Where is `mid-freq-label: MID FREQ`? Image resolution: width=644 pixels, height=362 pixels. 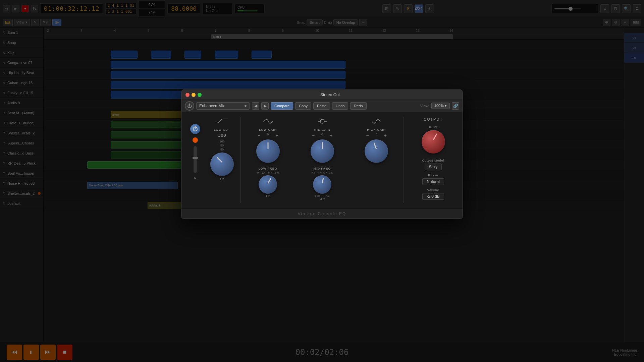
mid-freq-label: MID FREQ is located at coordinates (322, 169).